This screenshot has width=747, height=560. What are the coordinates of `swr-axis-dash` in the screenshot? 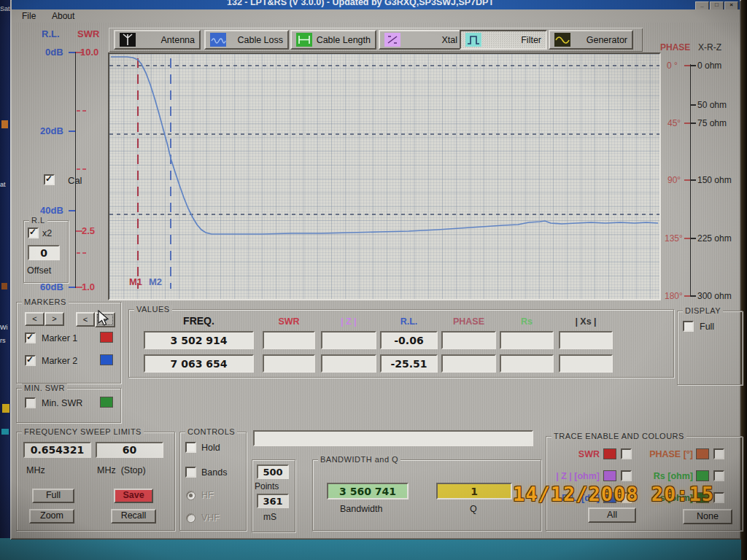 It's located at (82, 111).